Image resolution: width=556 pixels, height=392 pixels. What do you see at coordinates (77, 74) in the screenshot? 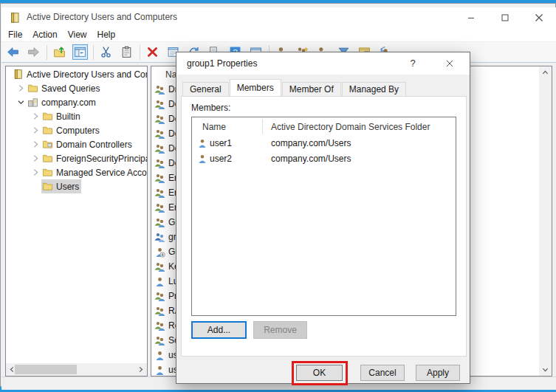
I see `tree-item-active-directory-users-and-computers: Active Directory Users and Computers` at bounding box center [77, 74].